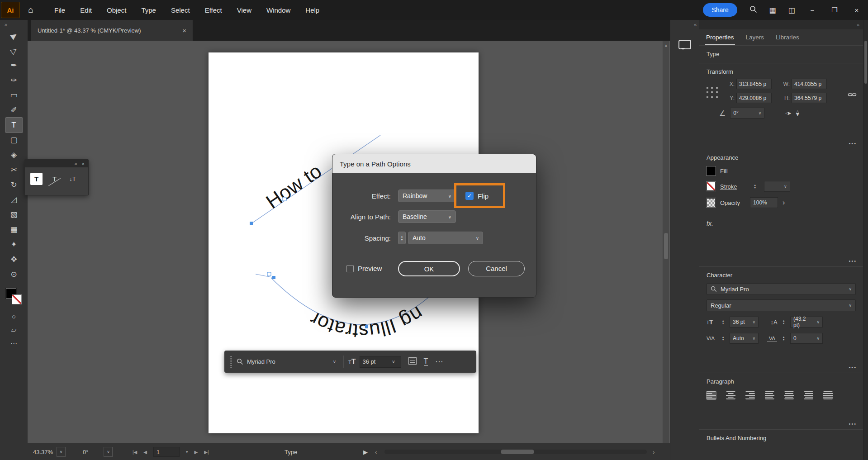  Describe the element at coordinates (853, 143) in the screenshot. I see `transform-more-options: •••` at that location.